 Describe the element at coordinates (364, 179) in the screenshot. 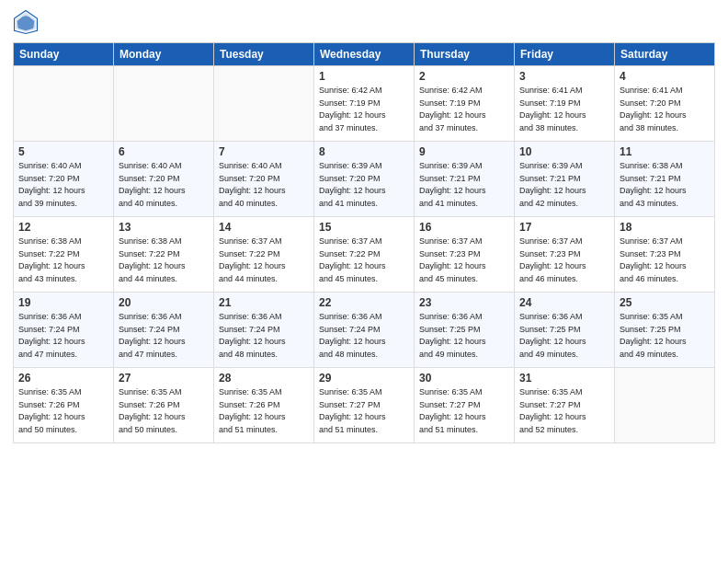

I see `calendar-day-8: 8Sunrise: 6:39 AMSunset: 7:20 PMDaylight…` at that location.